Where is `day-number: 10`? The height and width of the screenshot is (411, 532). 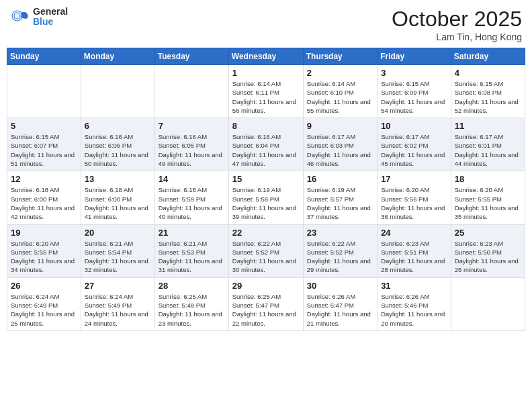
day-number: 10 is located at coordinates (414, 126).